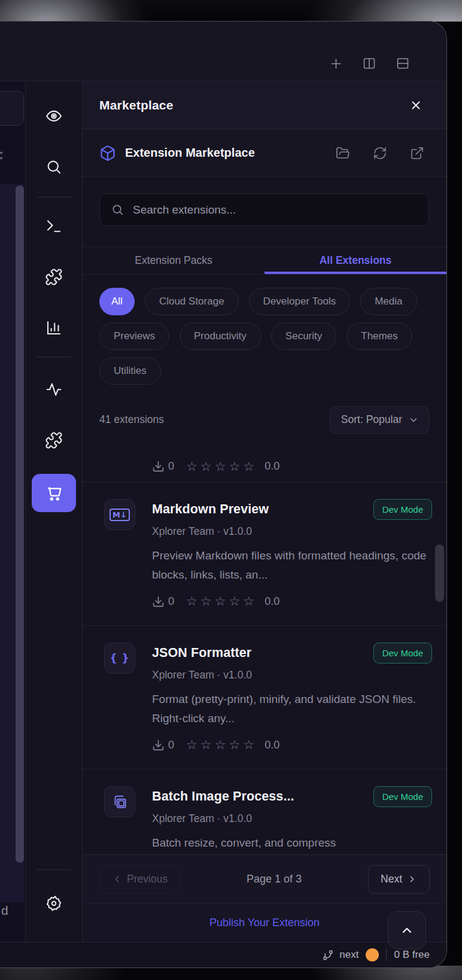  What do you see at coordinates (379, 336) in the screenshot?
I see `category-chip-themes: Themes` at bounding box center [379, 336].